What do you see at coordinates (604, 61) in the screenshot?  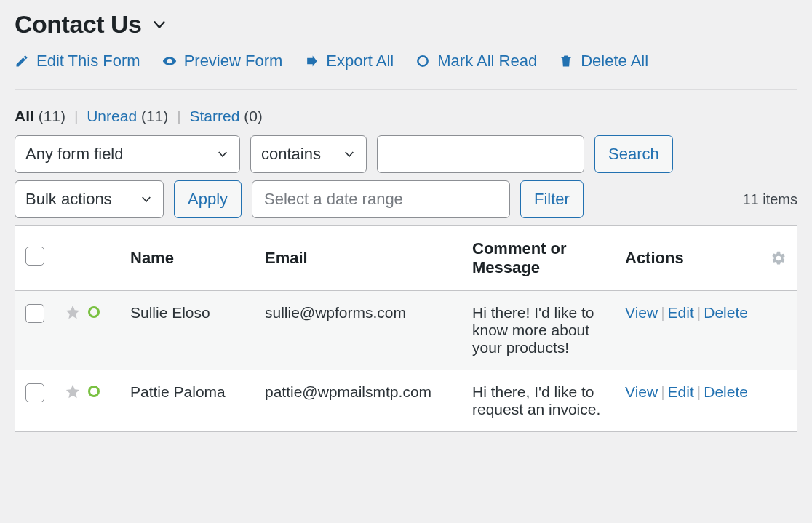 I see `delete-all-link: Delete All` at bounding box center [604, 61].